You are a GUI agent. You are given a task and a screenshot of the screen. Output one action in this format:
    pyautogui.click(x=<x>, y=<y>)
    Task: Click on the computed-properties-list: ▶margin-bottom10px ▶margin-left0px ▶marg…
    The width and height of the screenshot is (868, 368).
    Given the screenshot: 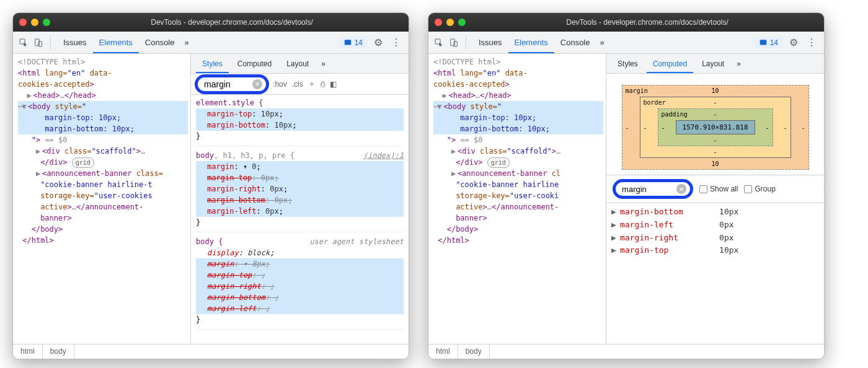 What is the action you would take?
    pyautogui.click(x=715, y=274)
    